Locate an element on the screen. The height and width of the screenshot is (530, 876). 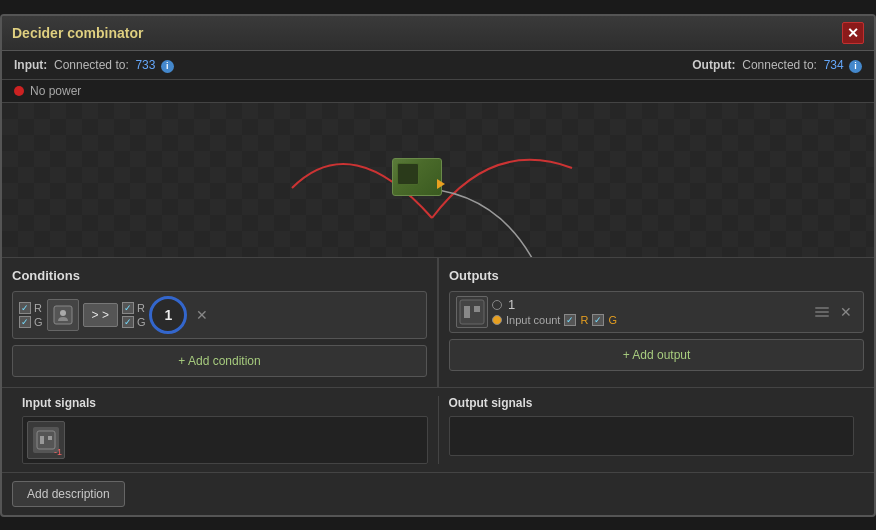
input-info-icon: i is located at coordinates (168, 66).